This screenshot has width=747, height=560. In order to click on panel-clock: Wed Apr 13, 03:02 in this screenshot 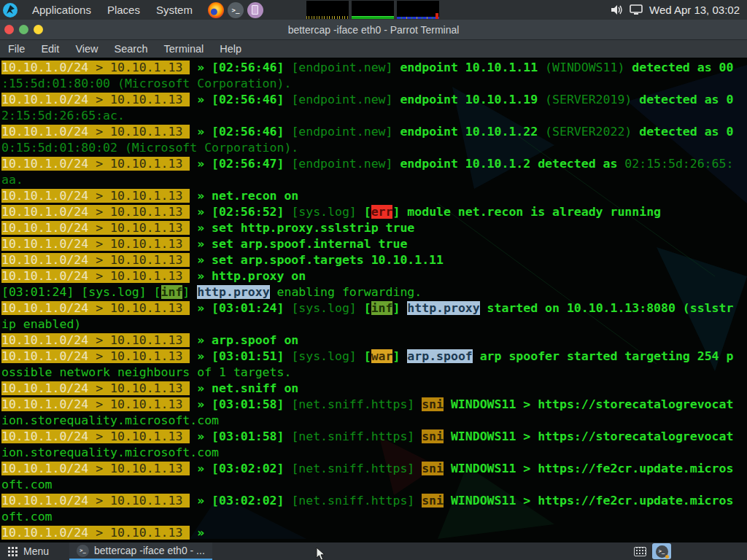, I will do `click(694, 10)`.